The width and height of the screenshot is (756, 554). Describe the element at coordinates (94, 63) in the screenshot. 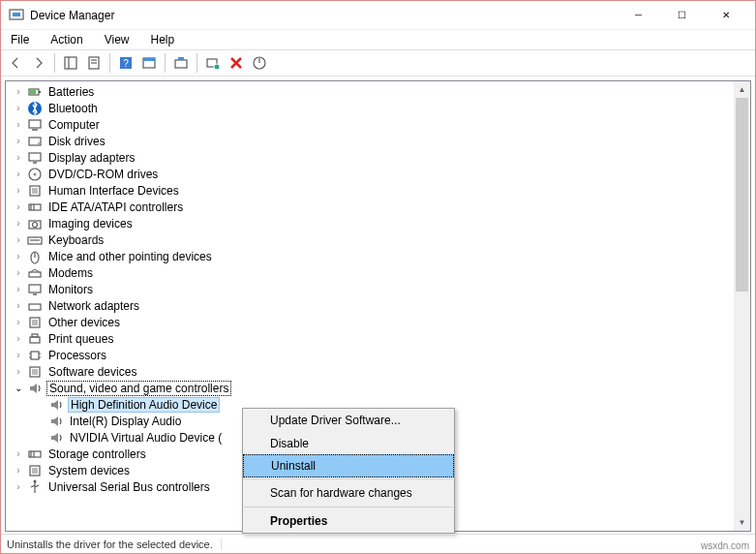

I see `properties-button` at that location.